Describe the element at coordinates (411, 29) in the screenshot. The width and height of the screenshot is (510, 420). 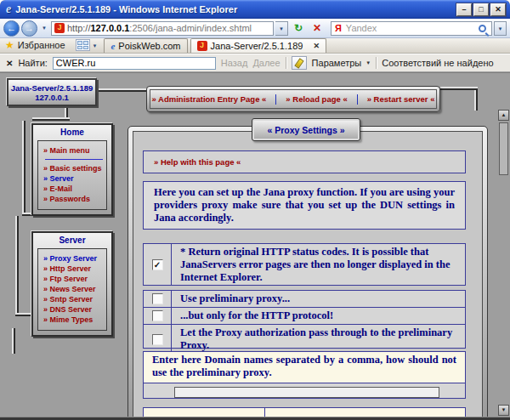
I see `search-input: Я Yandex` at that location.